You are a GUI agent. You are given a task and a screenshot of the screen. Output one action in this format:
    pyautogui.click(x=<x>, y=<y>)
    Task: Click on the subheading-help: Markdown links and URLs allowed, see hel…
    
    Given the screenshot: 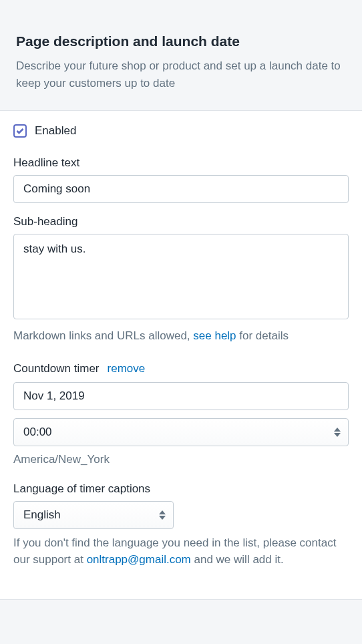 What is the action you would take?
    pyautogui.click(x=181, y=336)
    